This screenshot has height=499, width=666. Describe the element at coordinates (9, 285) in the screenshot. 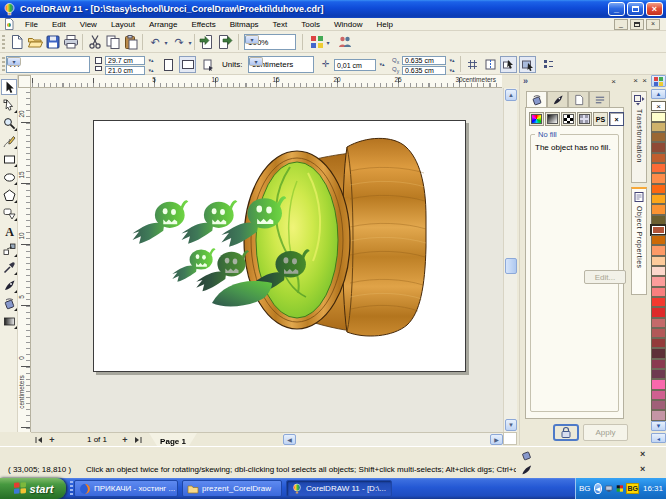

I see `outline-tool` at that location.